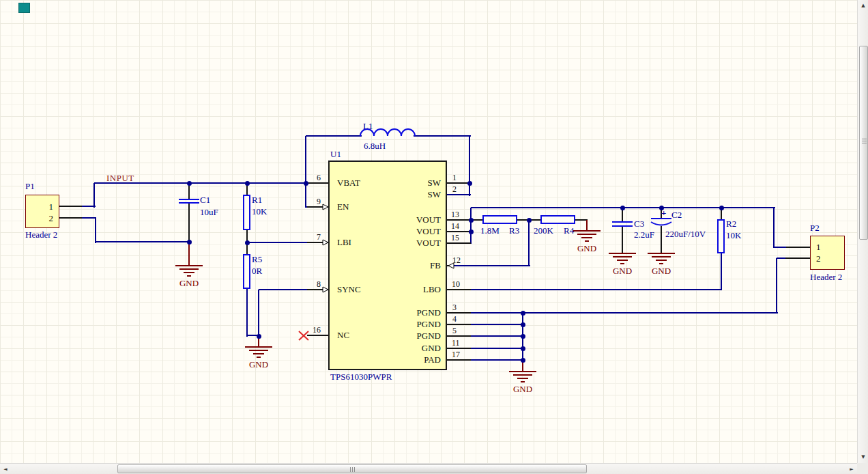 The height and width of the screenshot is (474, 868). I want to click on r3-symbol, so click(500, 220).